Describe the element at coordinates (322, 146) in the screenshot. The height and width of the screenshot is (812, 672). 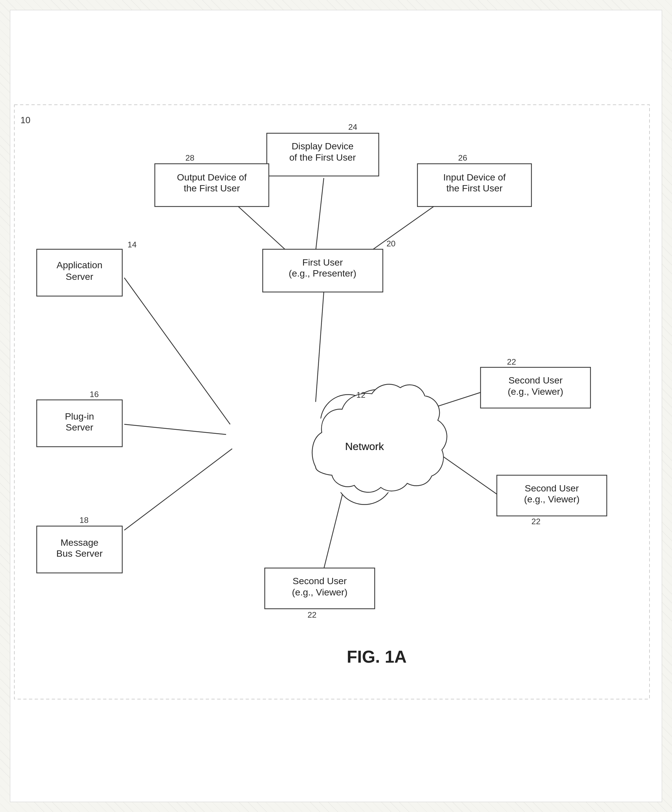
I see `display-device-label-line1: Display Device` at that location.